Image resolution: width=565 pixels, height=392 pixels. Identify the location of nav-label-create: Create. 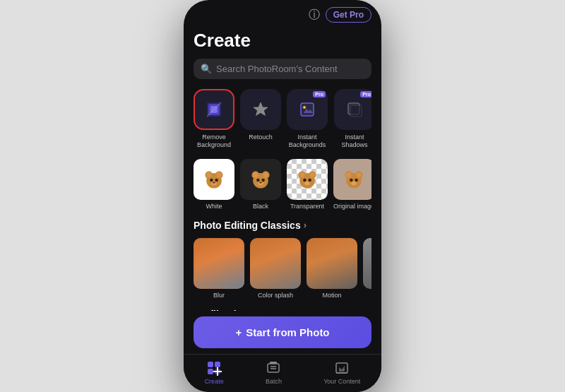
(215, 381).